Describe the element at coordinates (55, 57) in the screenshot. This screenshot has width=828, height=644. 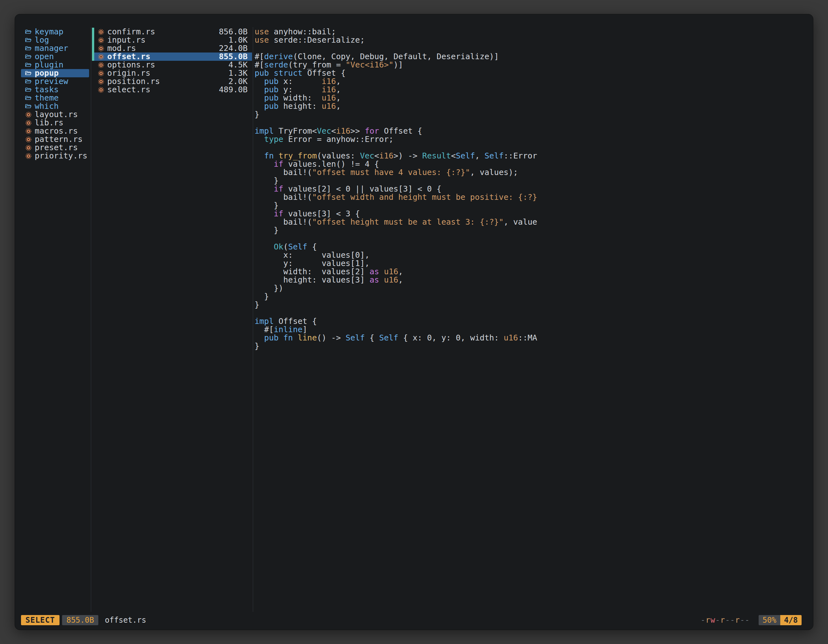
I see `sidebar-item-open: open` at that location.